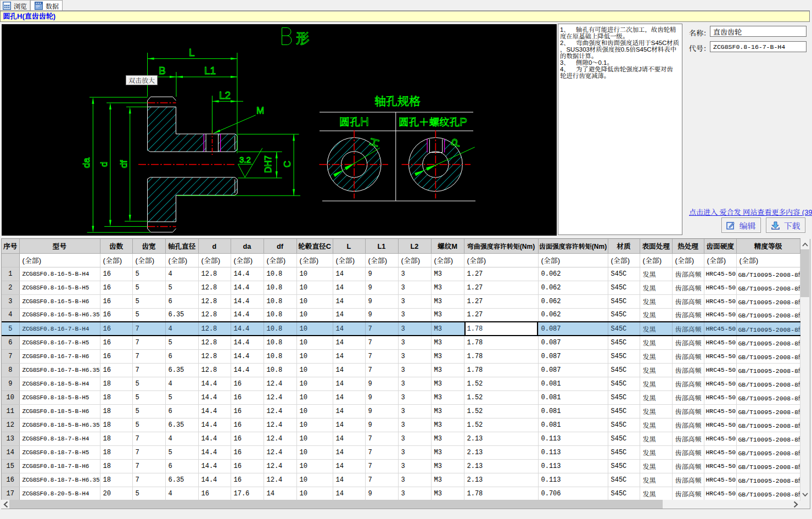 The width and height of the screenshot is (812, 519). What do you see at coordinates (303, 37) in the screenshot?
I see `svg-text: 形` at bounding box center [303, 37].